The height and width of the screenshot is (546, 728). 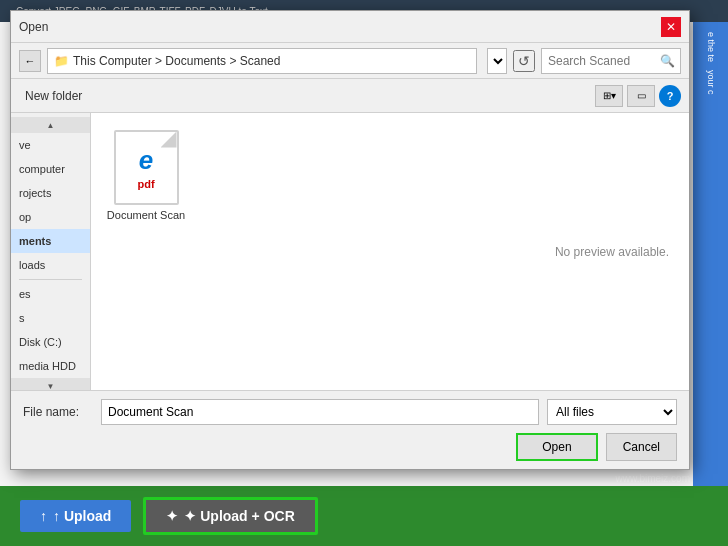 I want to click on dialog-title: Open, so click(x=34, y=27).